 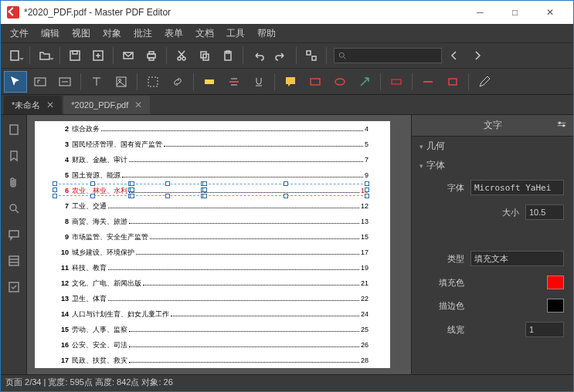 I want to click on type-label: 类型, so click(x=447, y=259).